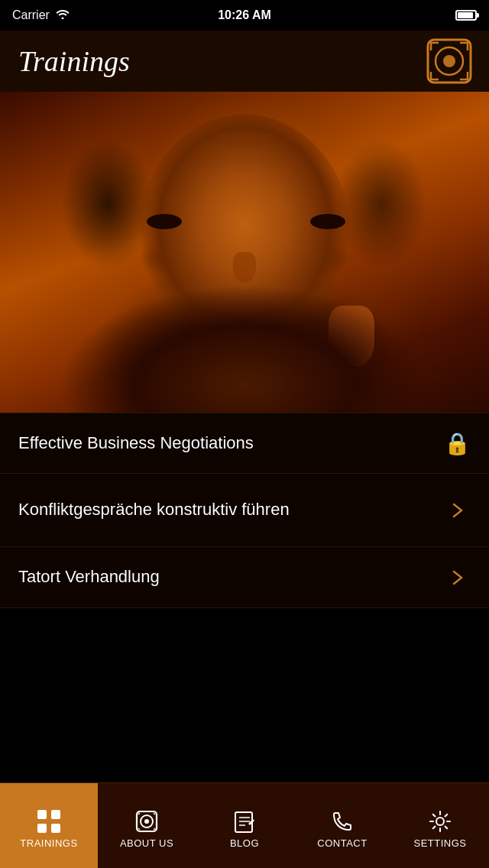  I want to click on tab-about-label: About Us, so click(147, 844).